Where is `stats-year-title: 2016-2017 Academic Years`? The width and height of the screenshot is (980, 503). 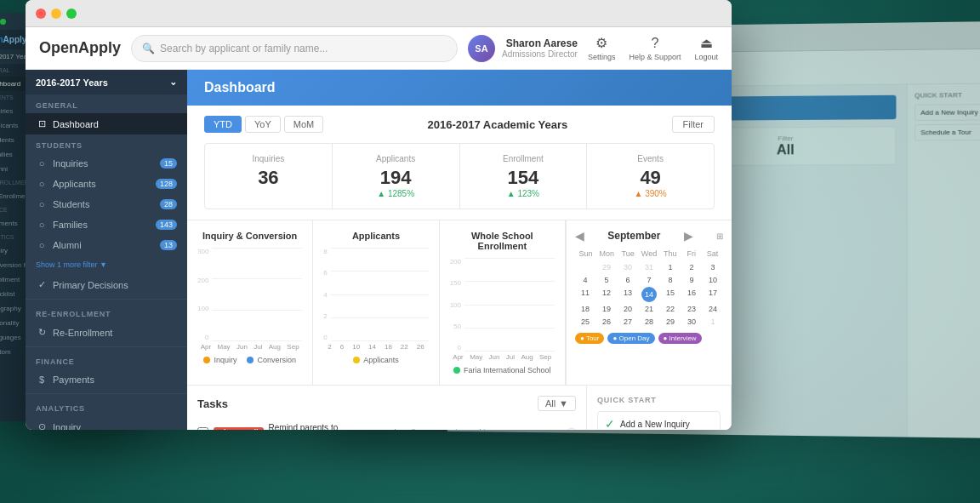
stats-year-title: 2016-2017 Academic Years is located at coordinates (497, 124).